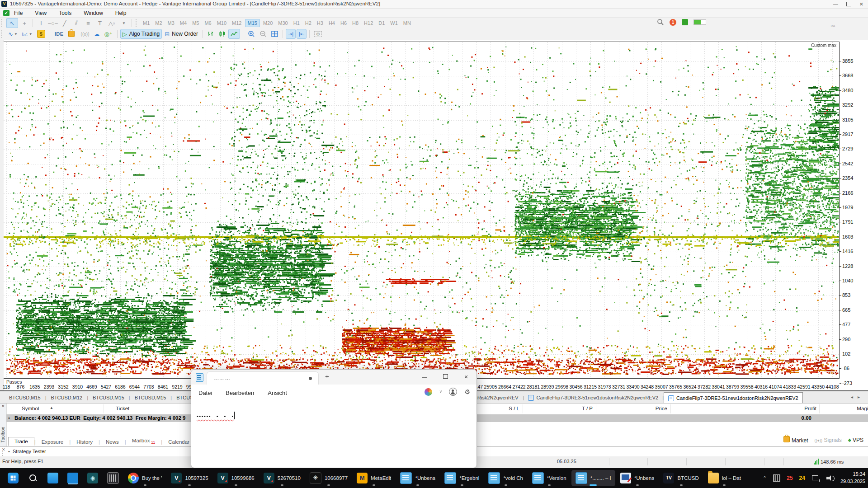  I want to click on timeframe-H6: H6, so click(344, 23).